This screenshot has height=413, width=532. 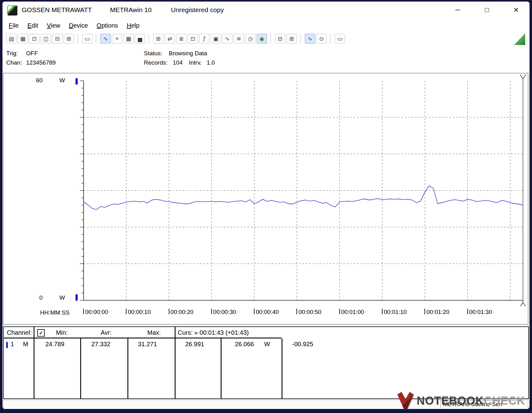 What do you see at coordinates (106, 39) in the screenshot?
I see `trend-view-icon: ∿` at bounding box center [106, 39].